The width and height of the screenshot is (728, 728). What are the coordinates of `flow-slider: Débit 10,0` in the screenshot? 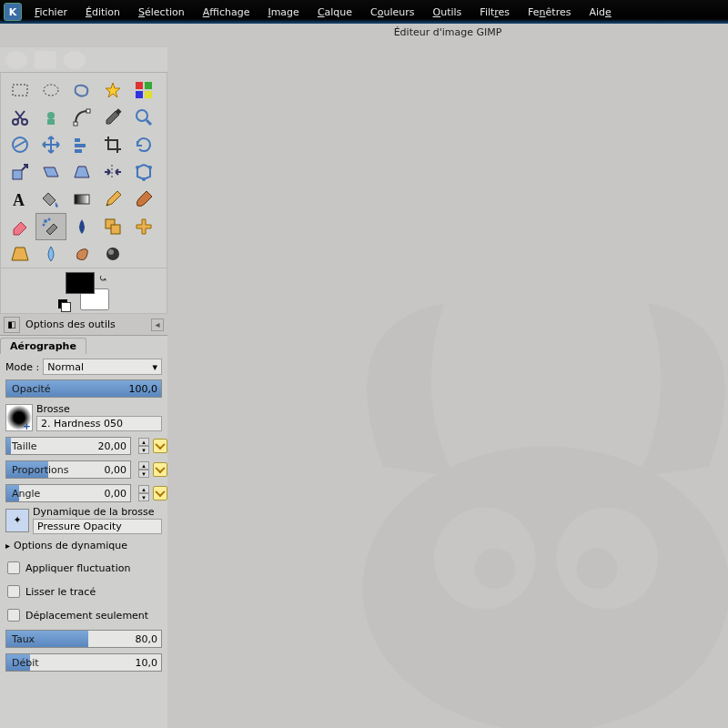 It's located at (84, 662).